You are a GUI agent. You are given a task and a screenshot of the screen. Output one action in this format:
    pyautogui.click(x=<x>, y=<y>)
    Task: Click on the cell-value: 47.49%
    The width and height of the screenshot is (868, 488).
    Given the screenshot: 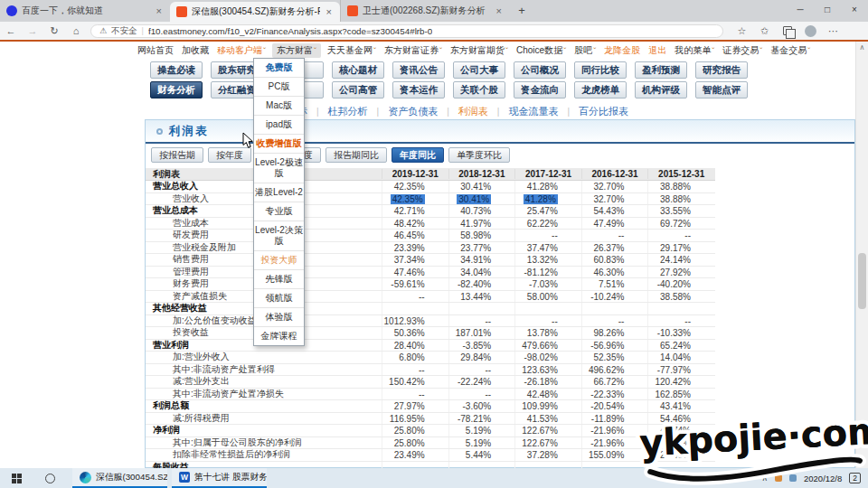 What is the action you would take?
    pyautogui.click(x=615, y=224)
    